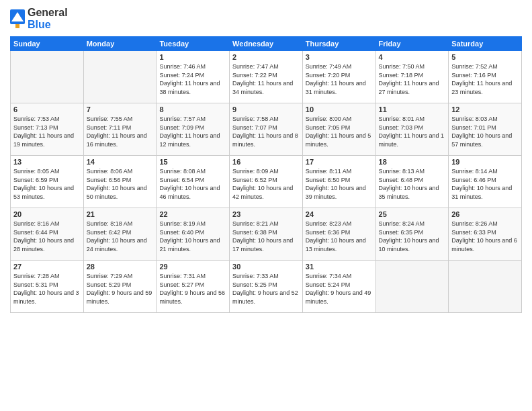 The image size is (532, 411). Describe the element at coordinates (412, 109) in the screenshot. I see `day-number: 11` at that location.